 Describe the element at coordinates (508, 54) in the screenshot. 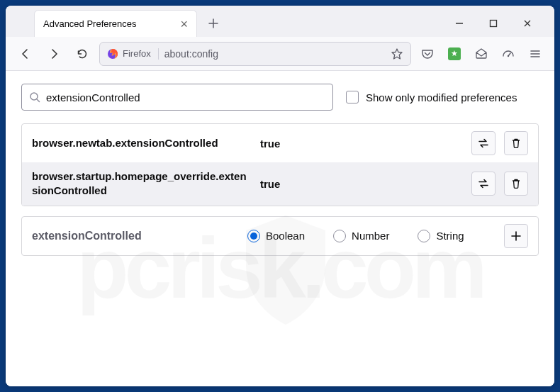

I see `speedometer-icon` at that location.